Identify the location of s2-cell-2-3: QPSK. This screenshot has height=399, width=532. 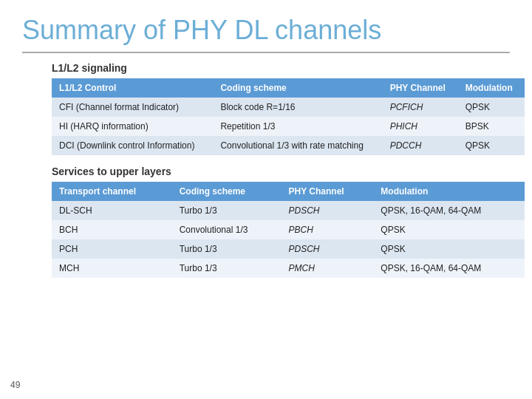
(449, 249).